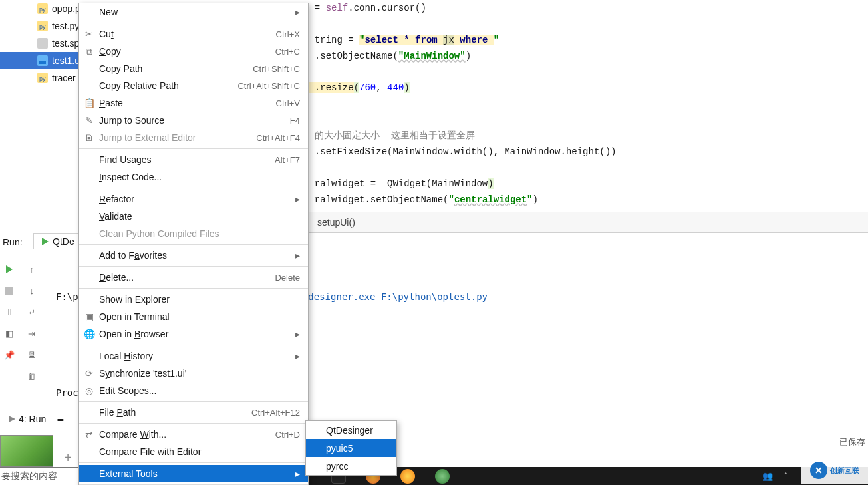  I want to click on menu-local-history: Local History▸, so click(194, 356).